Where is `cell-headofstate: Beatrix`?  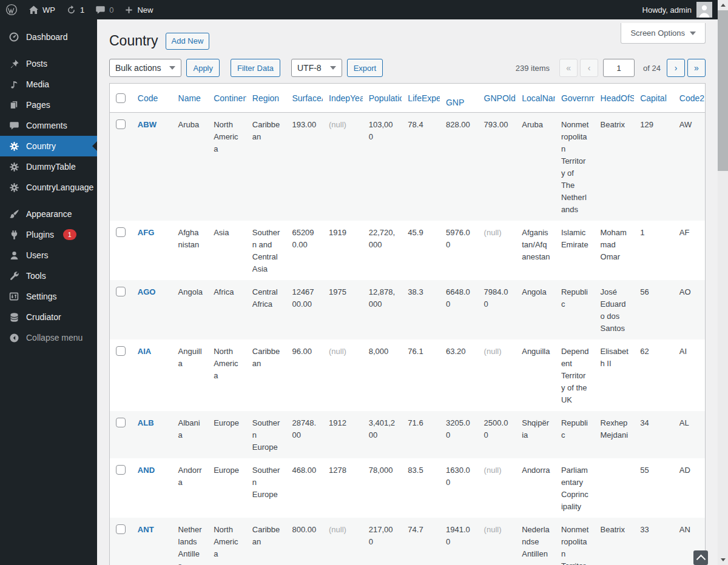 cell-headofstate: Beatrix is located at coordinates (615, 541).